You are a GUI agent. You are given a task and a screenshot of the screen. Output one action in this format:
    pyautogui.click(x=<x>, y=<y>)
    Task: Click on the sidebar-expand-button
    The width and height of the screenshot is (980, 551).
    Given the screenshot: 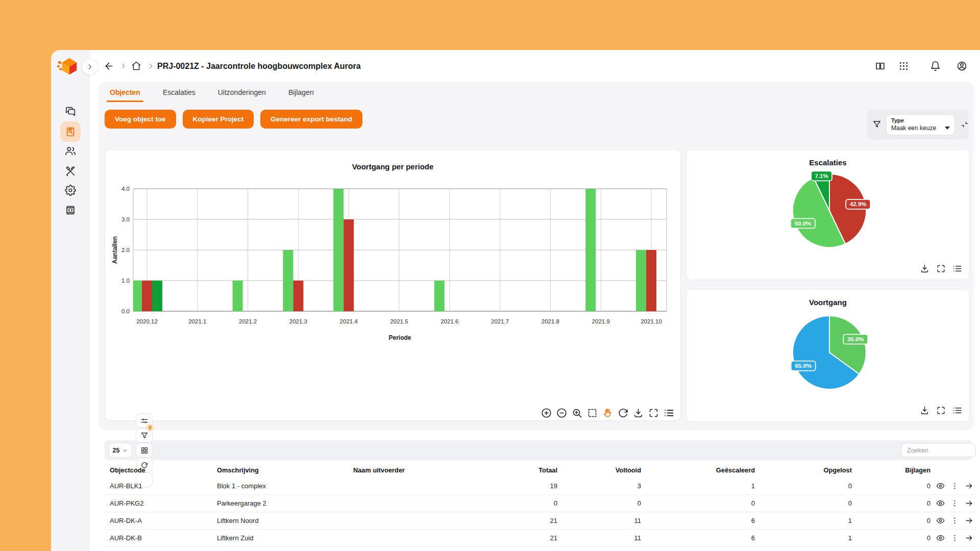 What is the action you would take?
    pyautogui.click(x=90, y=67)
    